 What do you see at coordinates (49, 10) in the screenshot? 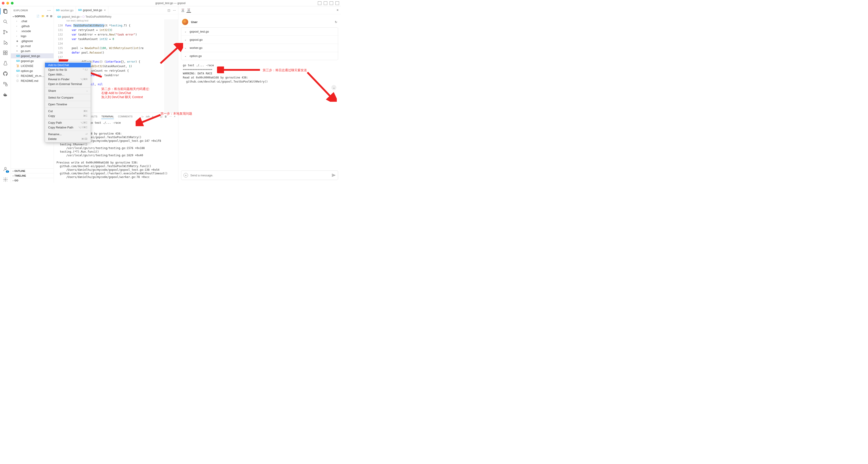
I see `explorer-more-icon: ⋯` at bounding box center [49, 10].